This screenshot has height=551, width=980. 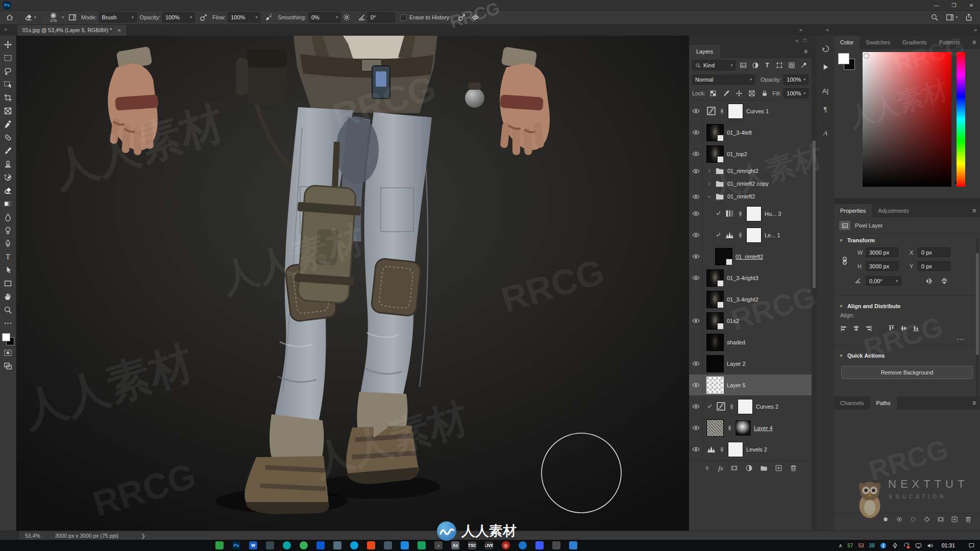 I want to click on link-layers-icon, so click(x=707, y=468).